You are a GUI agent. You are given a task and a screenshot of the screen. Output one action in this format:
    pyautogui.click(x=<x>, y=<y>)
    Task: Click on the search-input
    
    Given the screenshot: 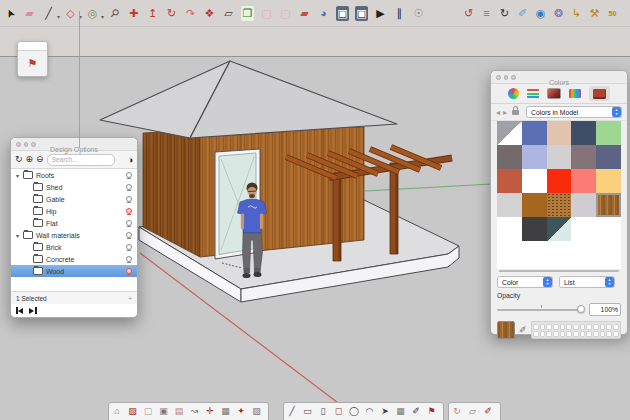 What is the action you would take?
    pyautogui.click(x=81, y=160)
    